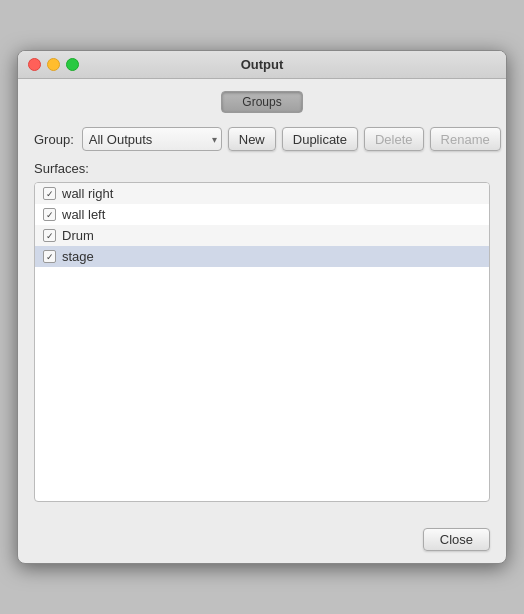  I want to click on group-select-wrapper: All Outputs Group 1 Group 2, so click(152, 139).